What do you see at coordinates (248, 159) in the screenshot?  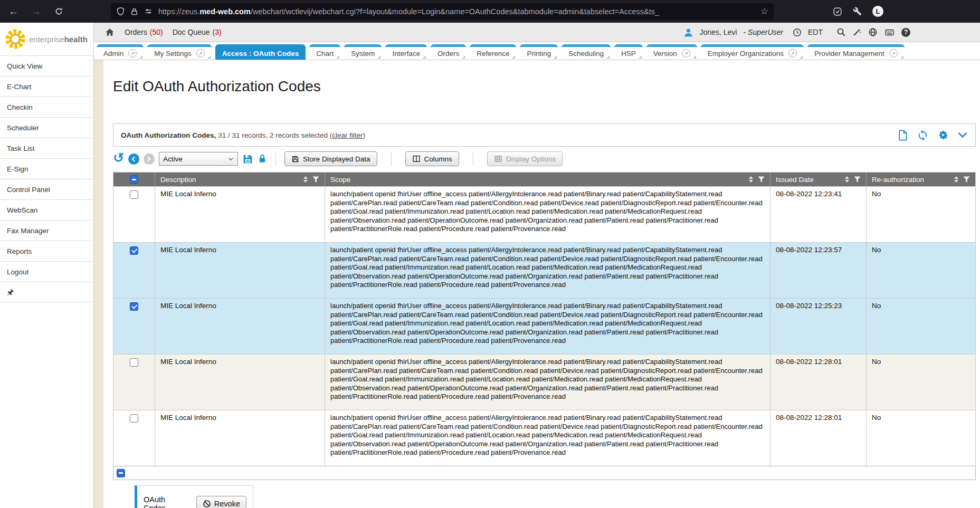 I see `save-filter-icon` at bounding box center [248, 159].